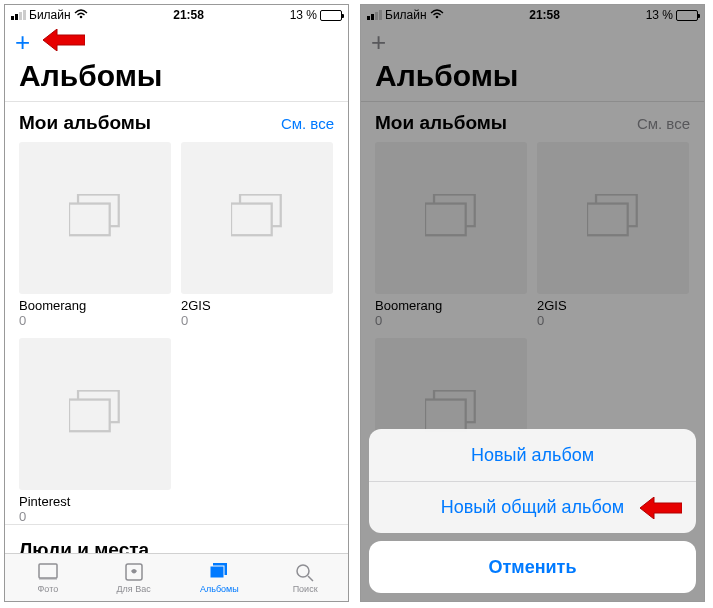 This screenshot has height=608, width=713. Describe the element at coordinates (331, 16) in the screenshot. I see `battery-icon` at that location.